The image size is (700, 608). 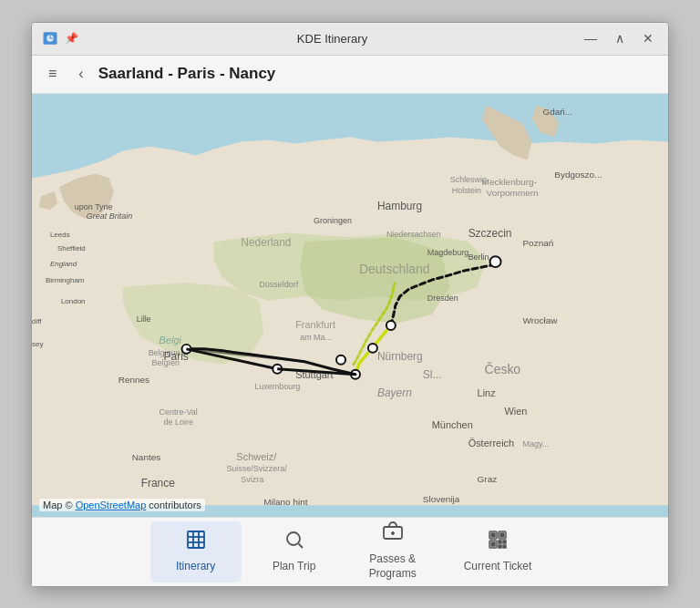 What do you see at coordinates (620, 38) in the screenshot?
I see `maximize-button: ∧` at bounding box center [620, 38].